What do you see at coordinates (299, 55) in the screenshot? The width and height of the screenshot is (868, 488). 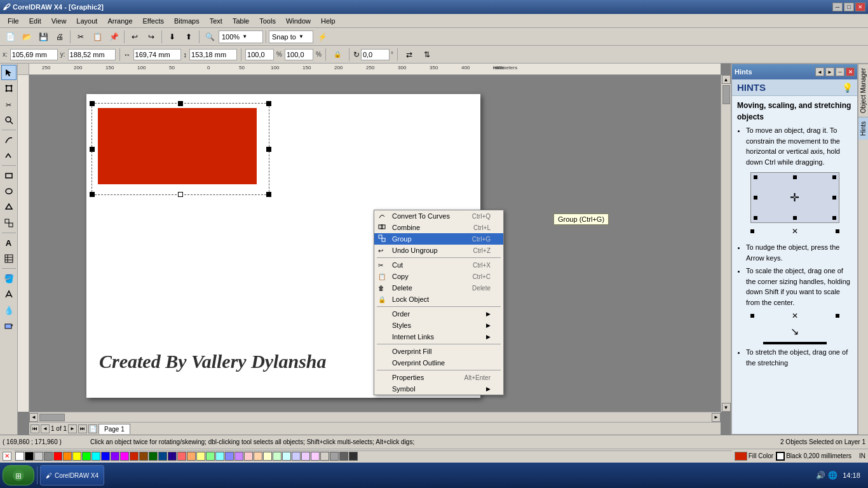 I see `scale-h-input` at bounding box center [299, 55].